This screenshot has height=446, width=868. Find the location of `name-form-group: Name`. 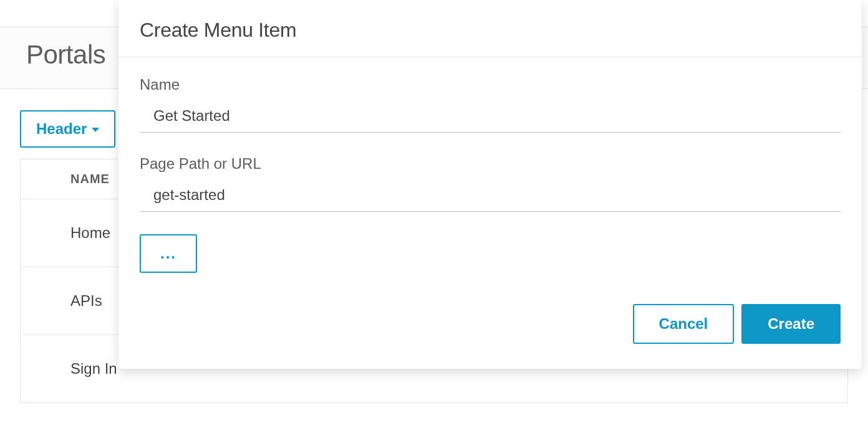

name-form-group: Name is located at coordinates (490, 105).